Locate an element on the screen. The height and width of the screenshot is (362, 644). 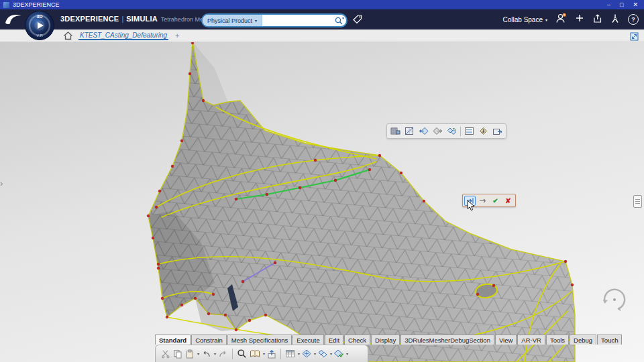
undo-icon is located at coordinates (207, 354).